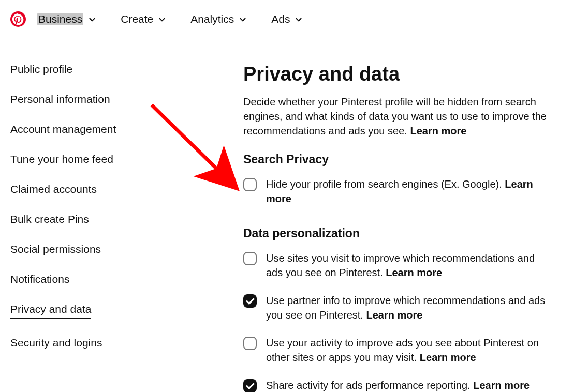  Describe the element at coordinates (398, 159) in the screenshot. I see `section-heading-search-privacy: Search Privacy` at that location.